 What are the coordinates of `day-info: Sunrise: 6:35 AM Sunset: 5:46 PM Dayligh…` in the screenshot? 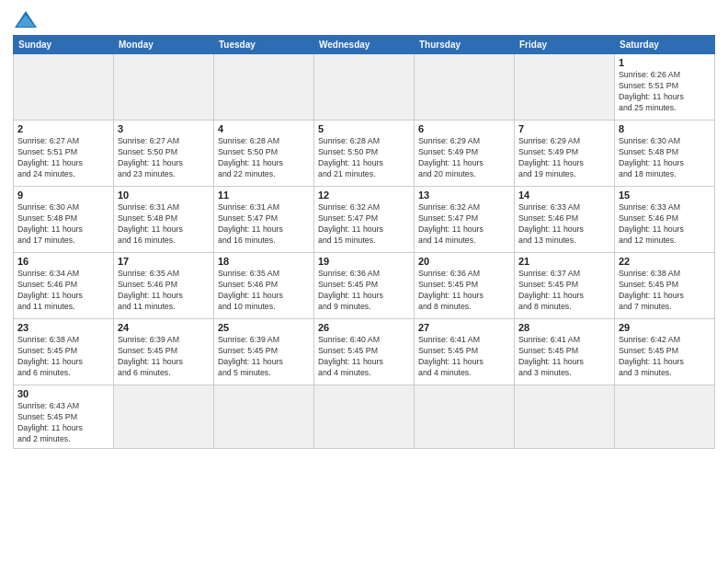 It's located at (264, 291).